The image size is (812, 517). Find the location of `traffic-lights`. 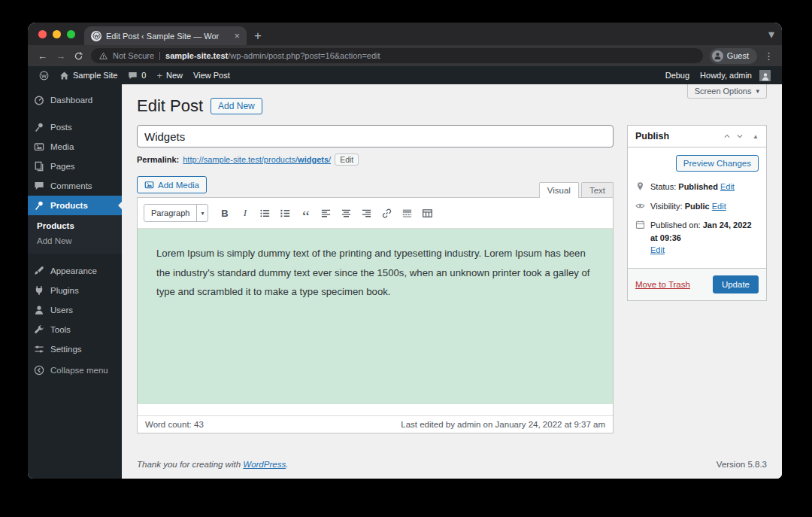

traffic-lights is located at coordinates (57, 35).